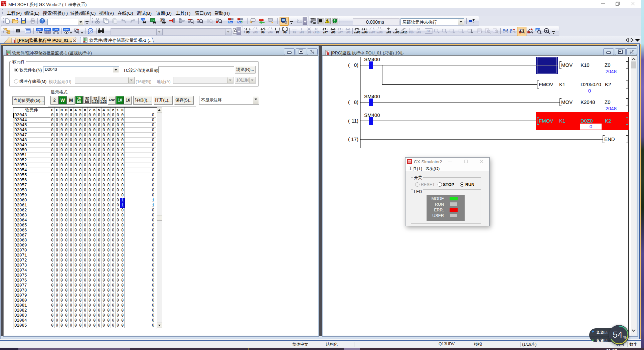 The width and height of the screenshot is (644, 350). What do you see at coordinates (585, 65) in the screenshot?
I see `svg-text: K10` at bounding box center [585, 65].